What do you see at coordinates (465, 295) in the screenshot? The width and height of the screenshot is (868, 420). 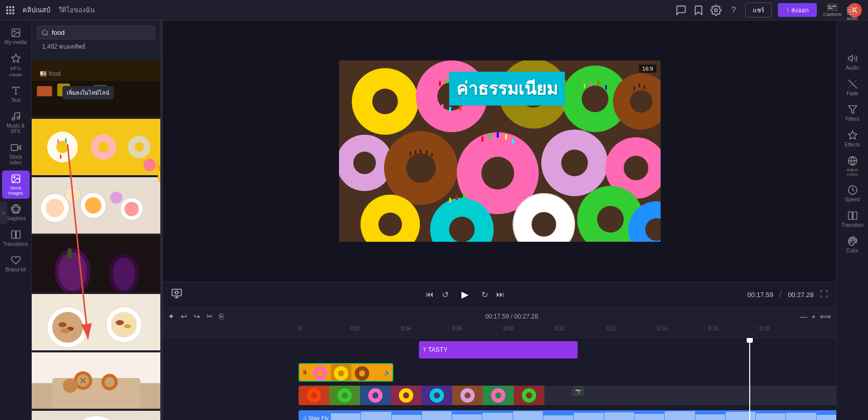 I see `play-button: ▶` at bounding box center [465, 295].